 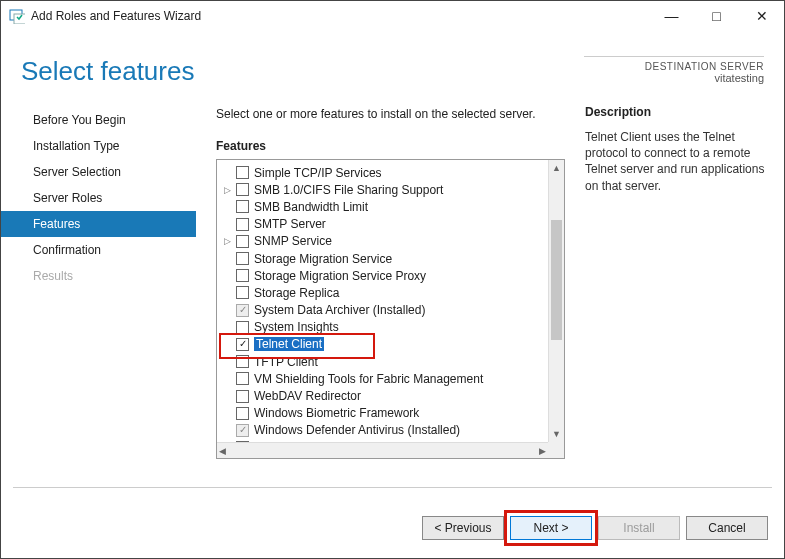 What do you see at coordinates (384, 292) in the screenshot?
I see `feature-row: Storage Replica` at bounding box center [384, 292].